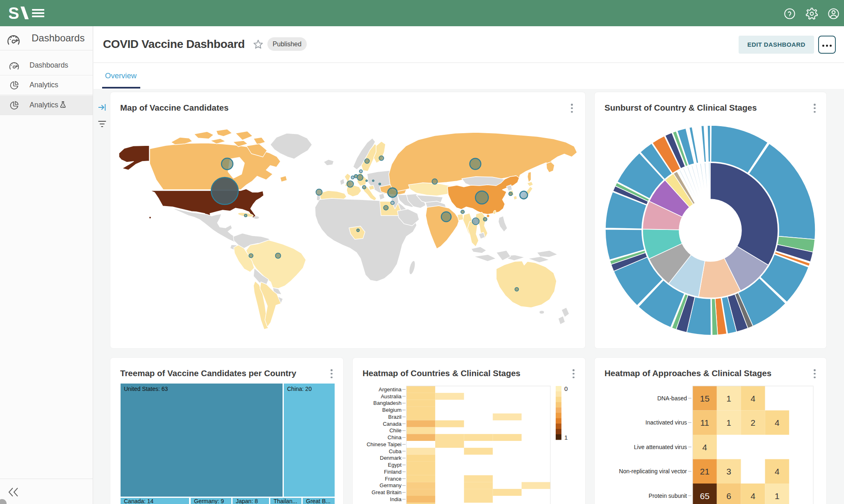  I want to click on svg-text: Finland, so click(393, 472).